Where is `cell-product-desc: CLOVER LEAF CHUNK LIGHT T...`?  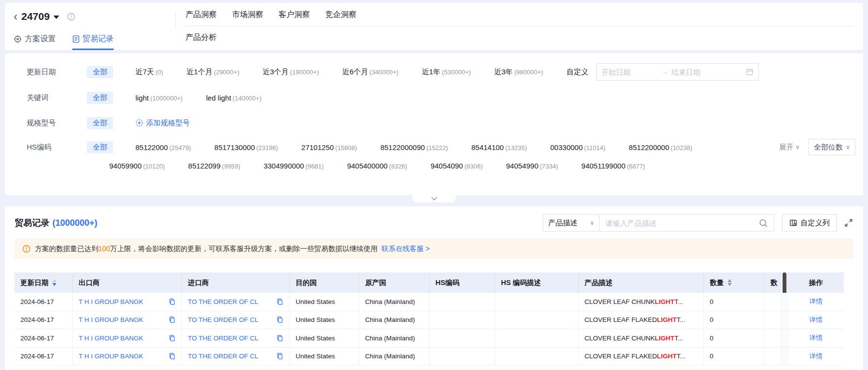
cell-product-desc: CLOVER LEAF CHUNK LIGHT T... is located at coordinates (641, 338).